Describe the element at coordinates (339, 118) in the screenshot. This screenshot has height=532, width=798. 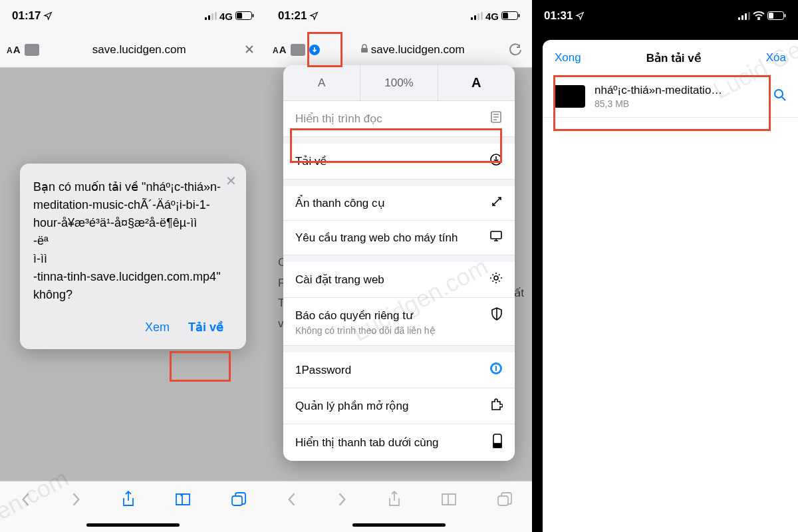
I see `menu-label: Hiển thị trình đọc` at that location.